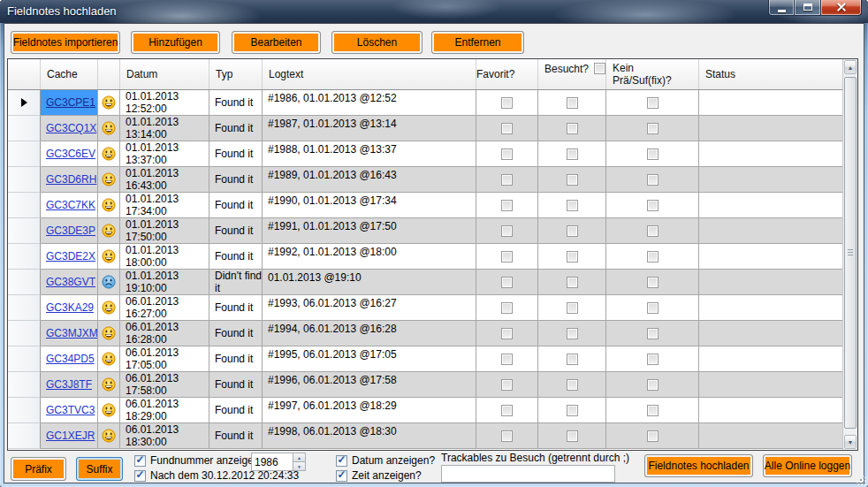 The image size is (868, 487). I want to click on log-all-online-button: Alle Online loggen, so click(808, 466).